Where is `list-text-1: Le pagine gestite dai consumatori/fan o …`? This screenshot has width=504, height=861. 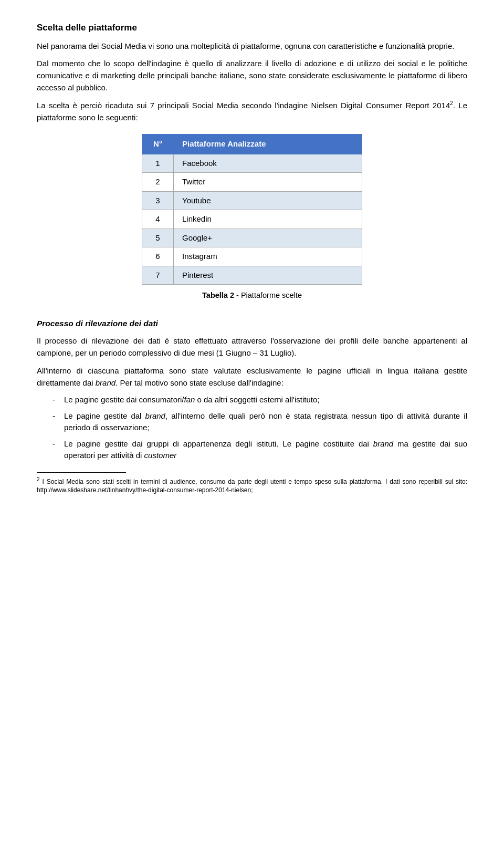
list-text-1: Le pagine gestite dai consumatori/fan o … is located at coordinates (192, 400).